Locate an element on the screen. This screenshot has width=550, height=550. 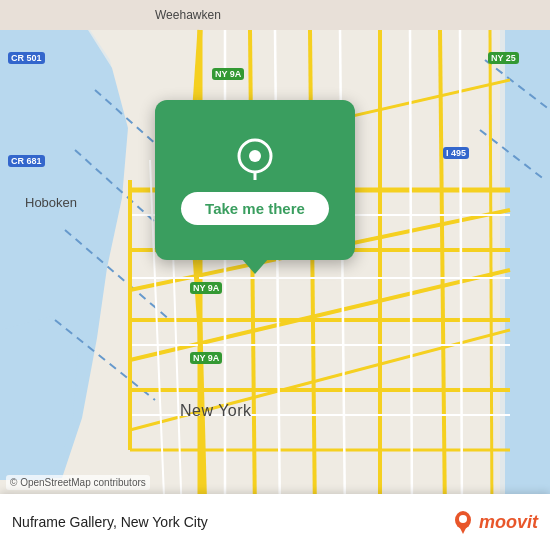
new-york-label: New York is located at coordinates (216, 411).